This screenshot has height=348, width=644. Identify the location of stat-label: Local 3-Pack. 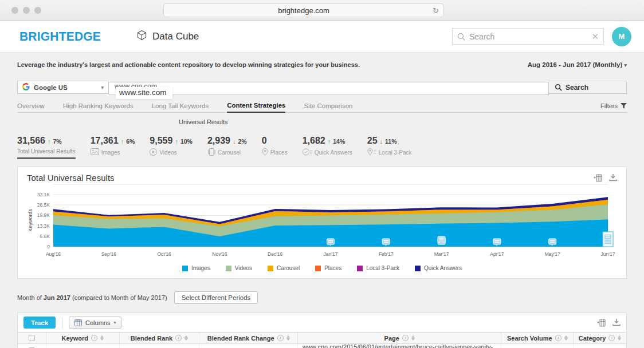
(395, 152).